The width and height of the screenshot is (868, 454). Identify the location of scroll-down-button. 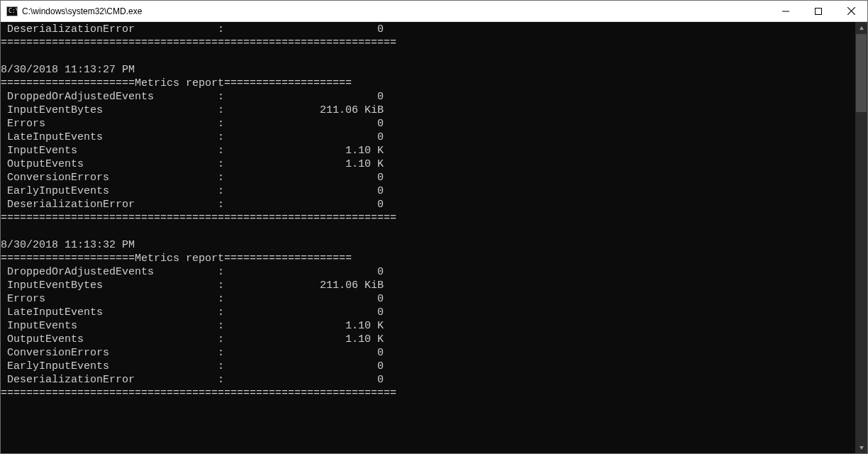
(861, 447).